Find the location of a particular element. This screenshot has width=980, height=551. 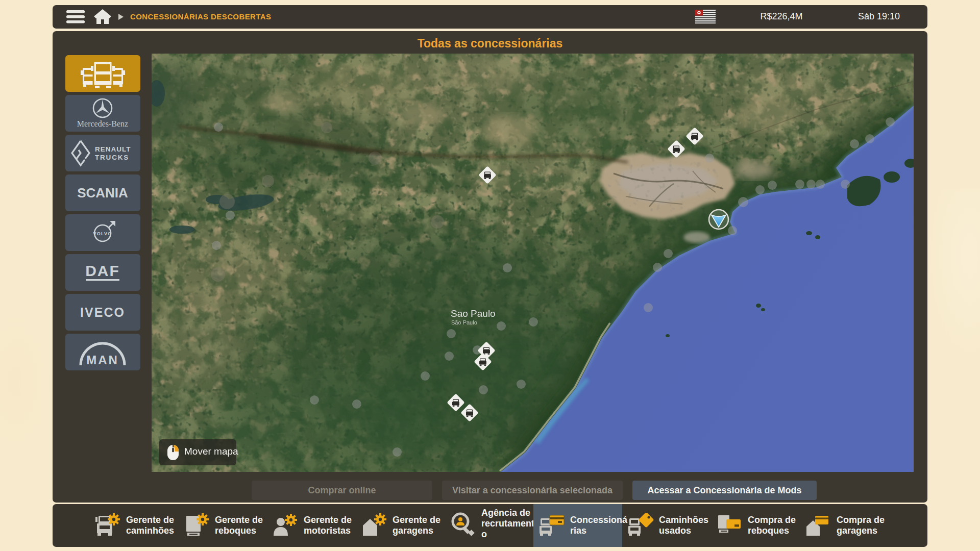

svg-text: VOLVO is located at coordinates (103, 234).